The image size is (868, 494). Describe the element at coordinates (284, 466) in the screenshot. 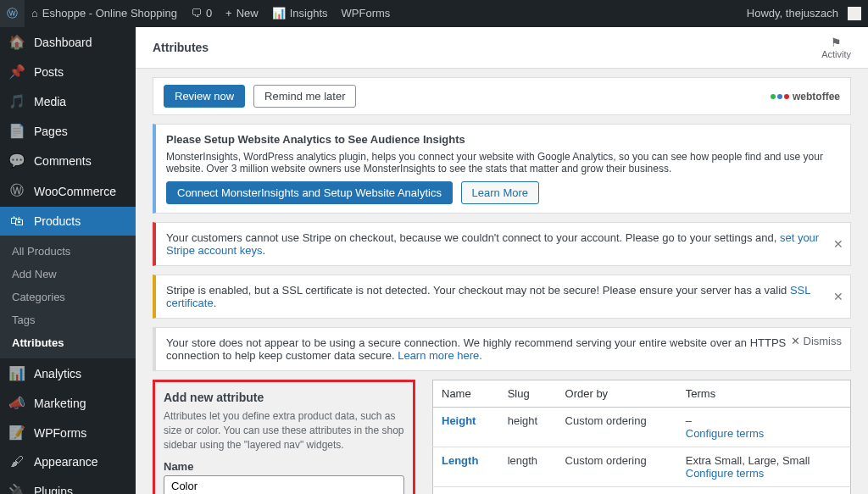

I see `name-label: Name` at that location.